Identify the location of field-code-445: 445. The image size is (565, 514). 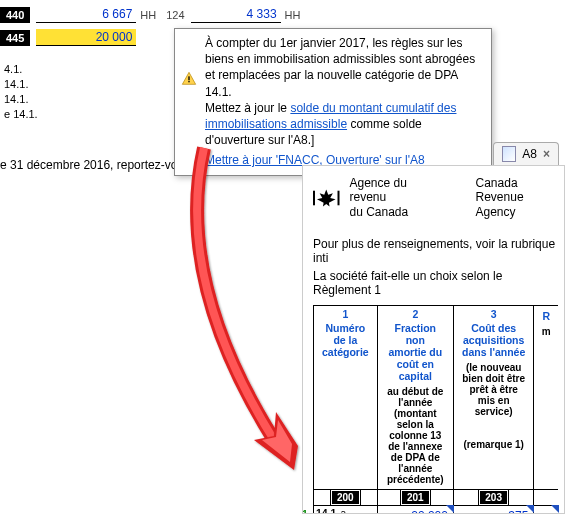
(15, 38).